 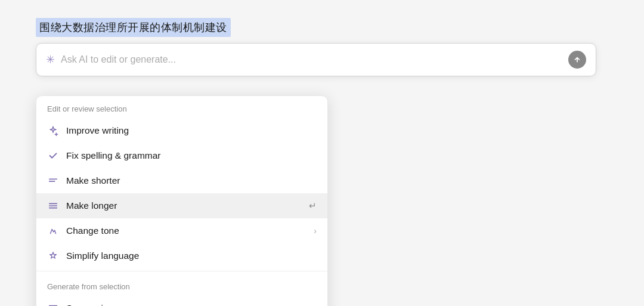 I want to click on lines-long-icon, so click(x=53, y=206).